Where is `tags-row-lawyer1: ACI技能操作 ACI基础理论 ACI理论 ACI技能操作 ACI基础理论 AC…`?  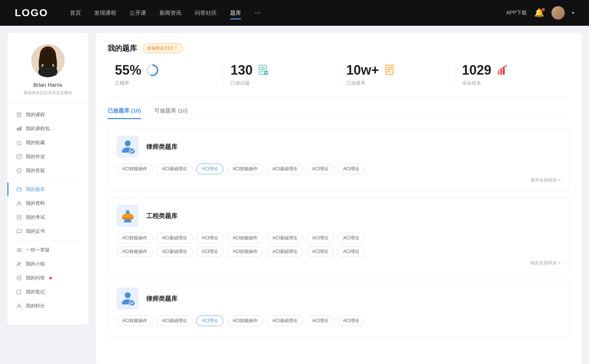 tags-row-lawyer1: ACI技能操作 ACI基础理论 ACI理论 ACI技能操作 ACI基础理论 AC… is located at coordinates (339, 169).